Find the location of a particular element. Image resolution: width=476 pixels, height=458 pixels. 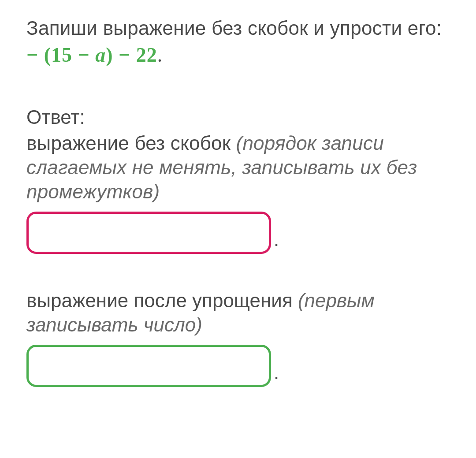

math-expression: − (15 − a) − 22. is located at coordinates (238, 55).